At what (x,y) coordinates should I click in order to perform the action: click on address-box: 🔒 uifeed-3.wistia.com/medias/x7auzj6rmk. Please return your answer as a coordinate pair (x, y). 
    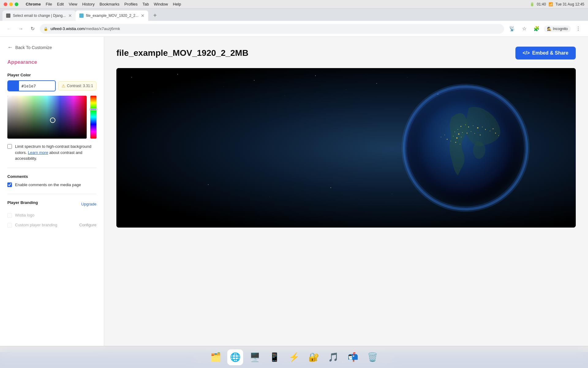
    Looking at the image, I should click on (272, 29).